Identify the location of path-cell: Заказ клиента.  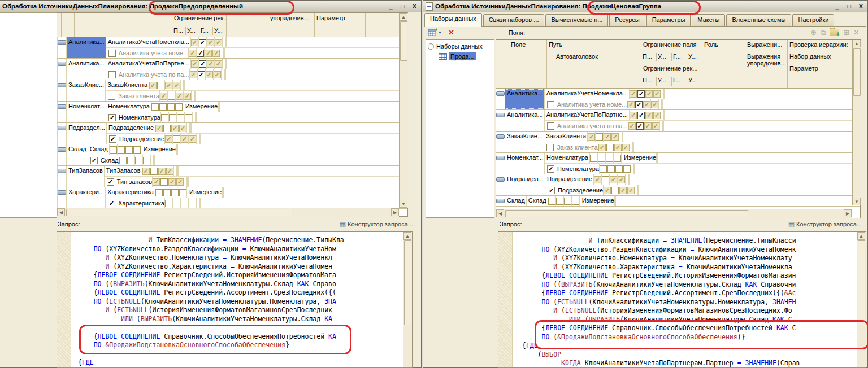
(571, 147).